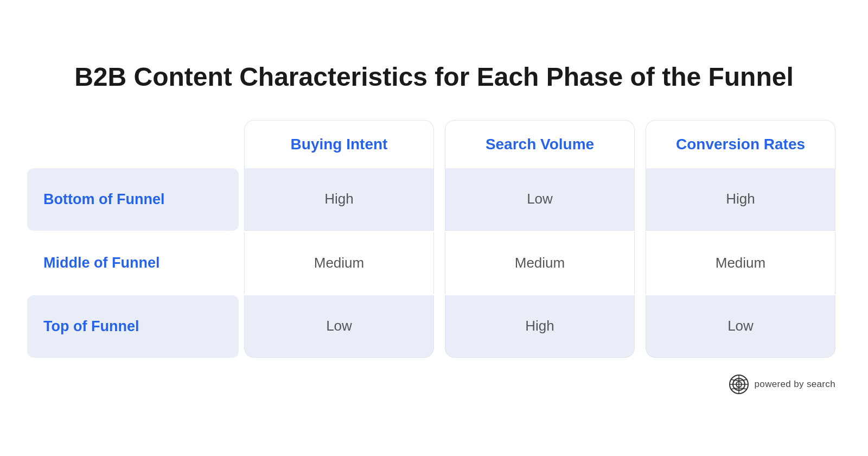 Image resolution: width=868 pixels, height=456 pixels. What do you see at coordinates (340, 144) in the screenshot?
I see `col-header-buying-intent-label: Buying Intent` at bounding box center [340, 144].